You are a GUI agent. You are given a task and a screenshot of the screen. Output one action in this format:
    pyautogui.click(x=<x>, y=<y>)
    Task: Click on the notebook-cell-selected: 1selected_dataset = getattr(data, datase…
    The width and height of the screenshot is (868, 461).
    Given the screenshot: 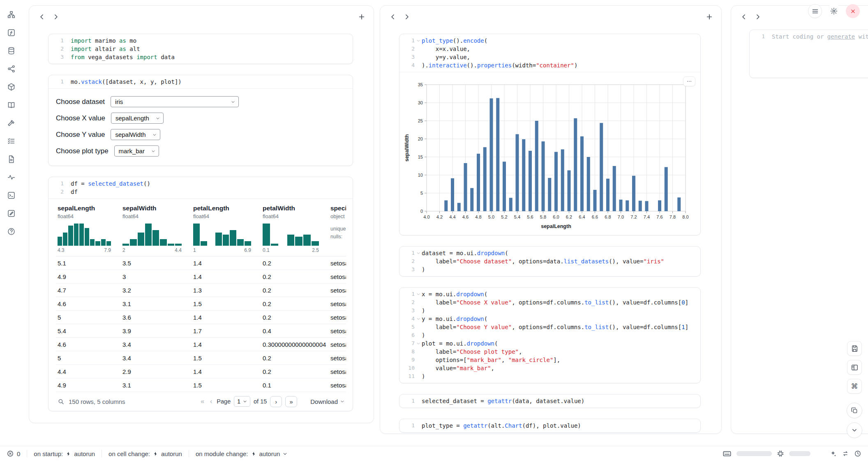 What is the action you would take?
    pyautogui.click(x=550, y=401)
    